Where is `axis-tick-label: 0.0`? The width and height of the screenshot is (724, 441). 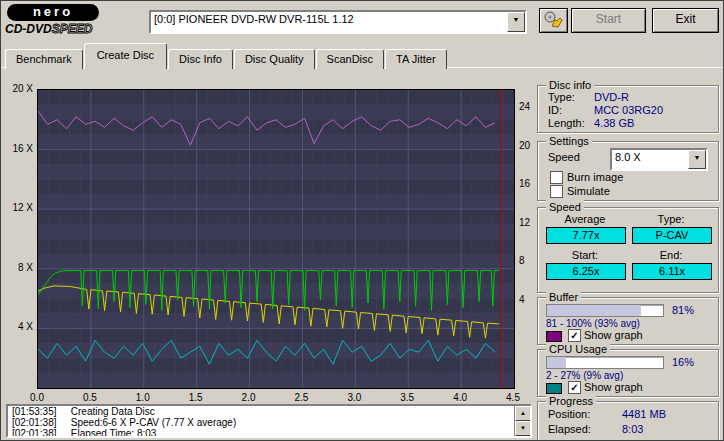 axis-tick-label: 0.0 is located at coordinates (37, 398).